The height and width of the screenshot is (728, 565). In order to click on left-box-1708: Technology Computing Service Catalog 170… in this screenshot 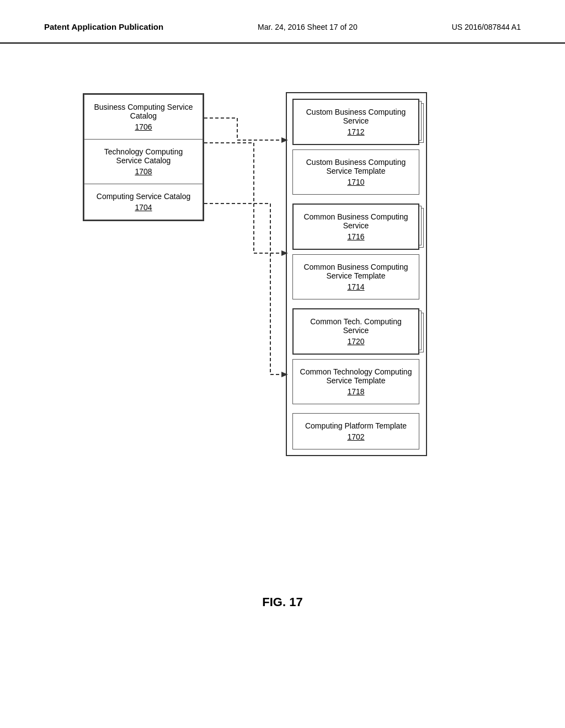, I will do `click(143, 162)`.